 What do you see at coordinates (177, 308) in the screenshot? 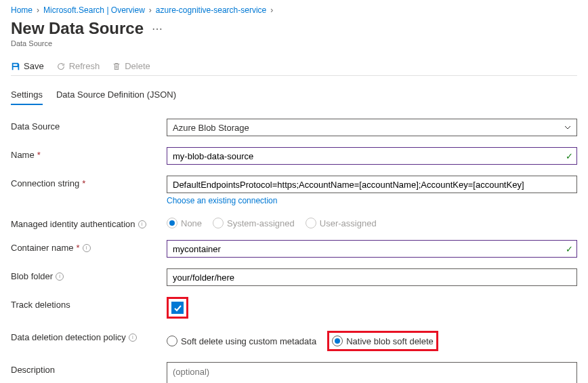
I see `highlight-box` at bounding box center [177, 308].